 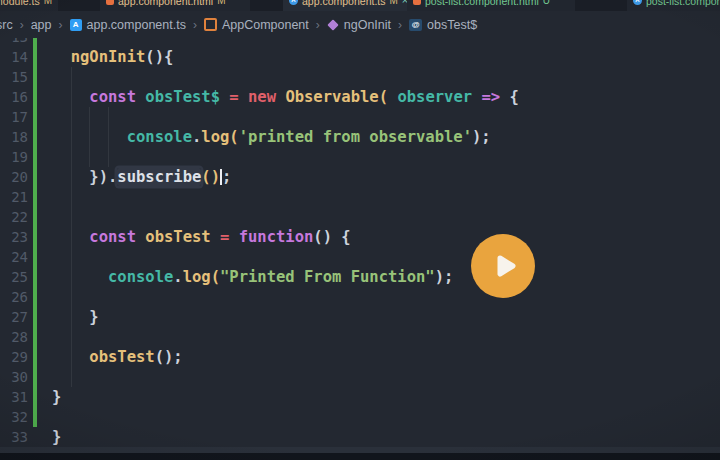 I want to click on breadcrumb-label: ngOnInit, so click(x=368, y=25).